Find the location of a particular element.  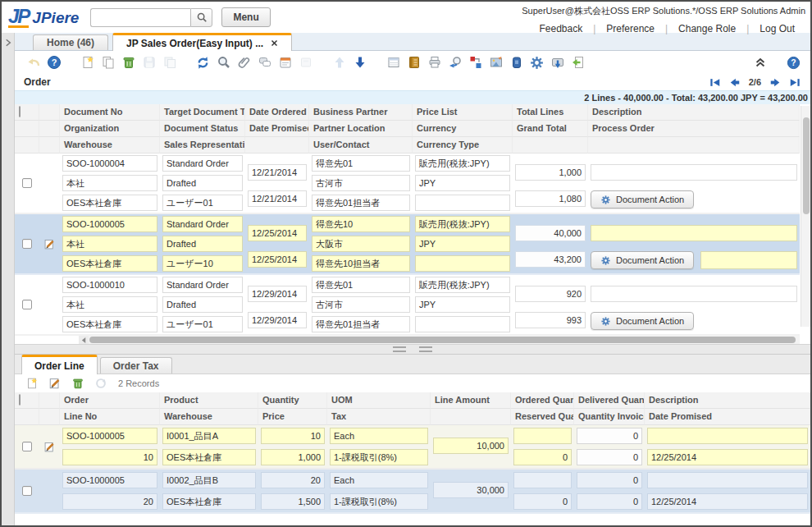

column-header-quantity-invoiced: Quantity Invoiced is located at coordinates (609, 417).